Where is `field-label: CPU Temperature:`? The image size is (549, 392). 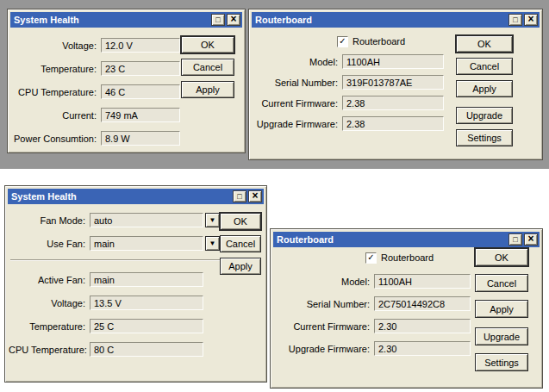 field-label: CPU Temperature: is located at coordinates (57, 92).